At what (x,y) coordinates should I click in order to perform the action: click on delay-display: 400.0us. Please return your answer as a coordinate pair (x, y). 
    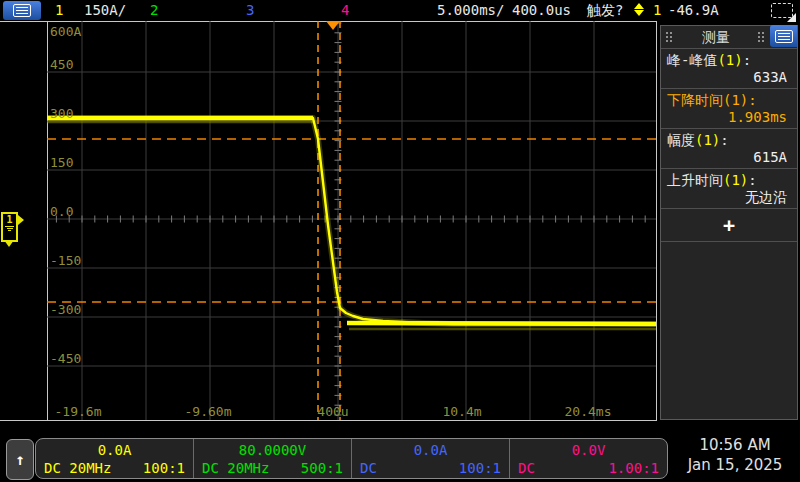
    Looking at the image, I should click on (542, 10).